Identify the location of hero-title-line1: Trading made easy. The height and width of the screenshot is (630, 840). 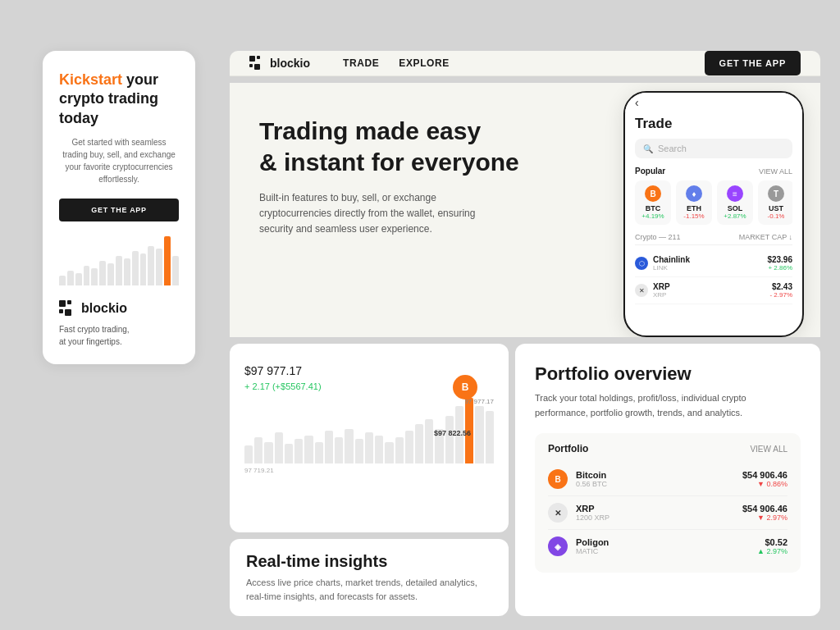
(370, 131).